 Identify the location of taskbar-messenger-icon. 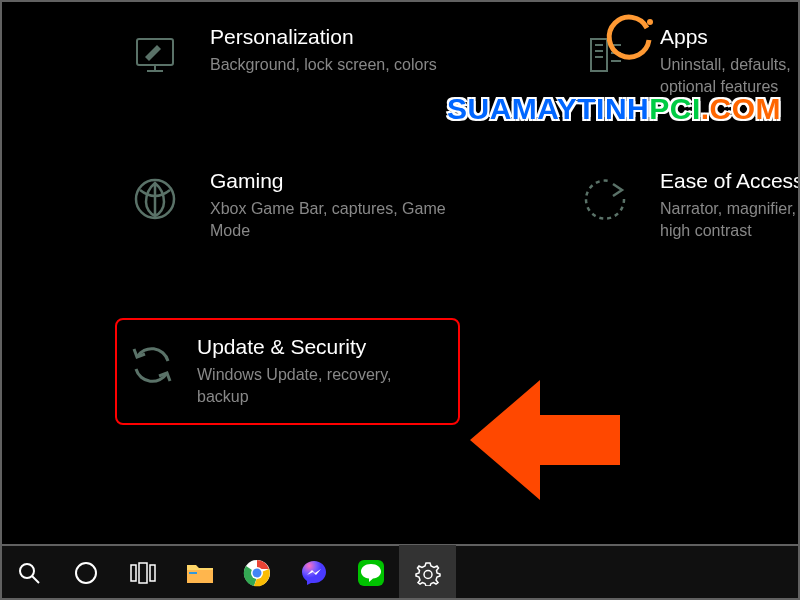
(314, 572).